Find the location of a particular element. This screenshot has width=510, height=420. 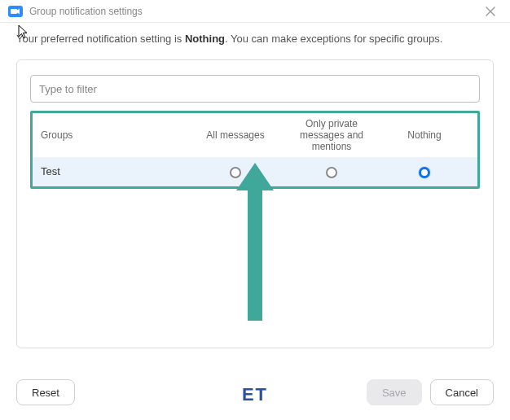

dialog-footer: Reset Save Cancel is located at coordinates (255, 394).